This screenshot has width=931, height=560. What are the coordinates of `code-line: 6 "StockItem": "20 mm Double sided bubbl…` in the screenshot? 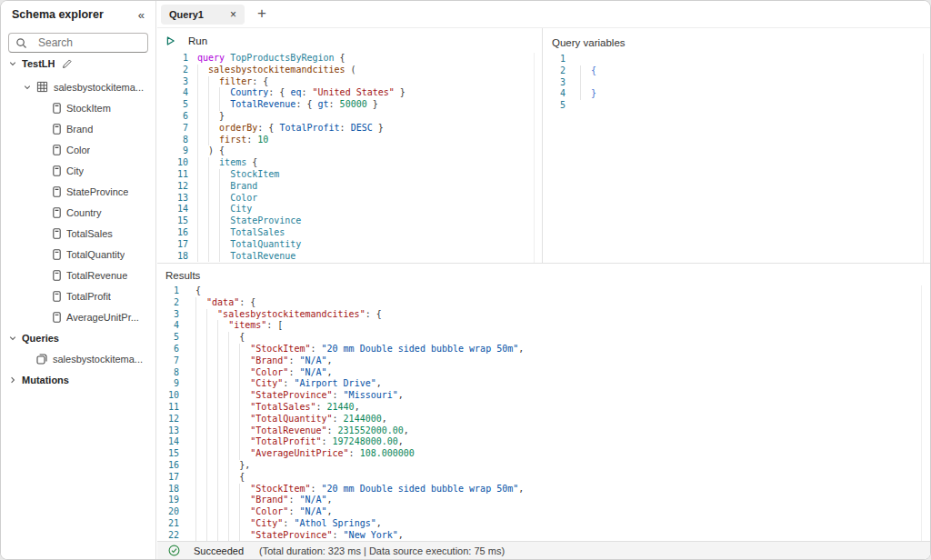 It's located at (544, 349).